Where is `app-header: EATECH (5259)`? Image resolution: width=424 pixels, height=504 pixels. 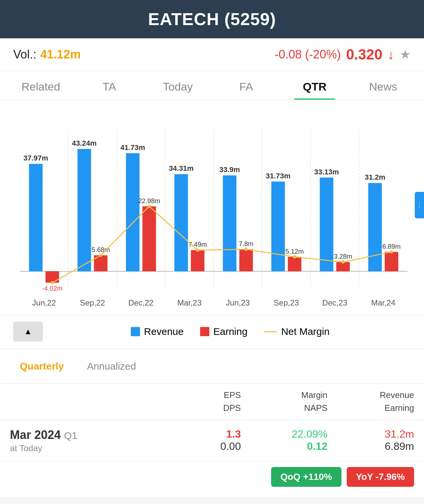 app-header: EATECH (5259) is located at coordinates (212, 19).